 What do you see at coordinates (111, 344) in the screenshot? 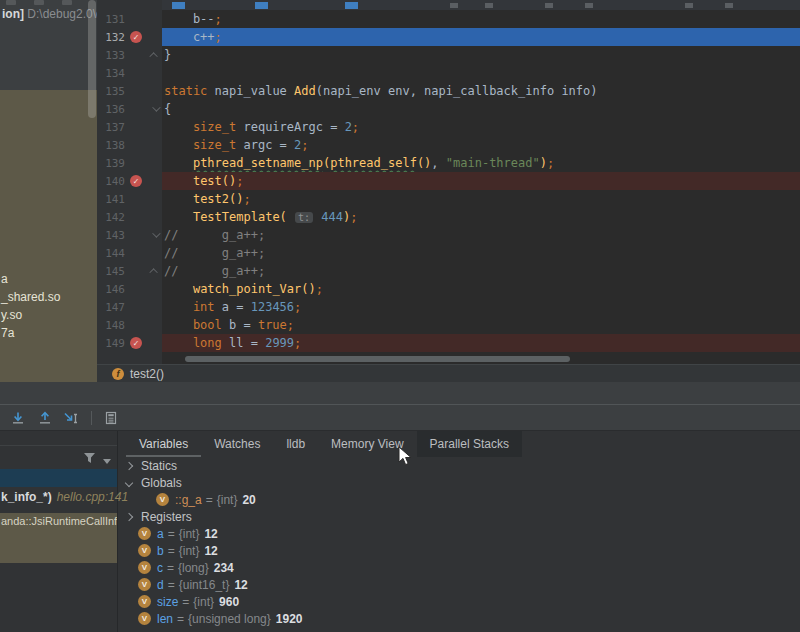
I see `line-number: 149` at bounding box center [111, 344].